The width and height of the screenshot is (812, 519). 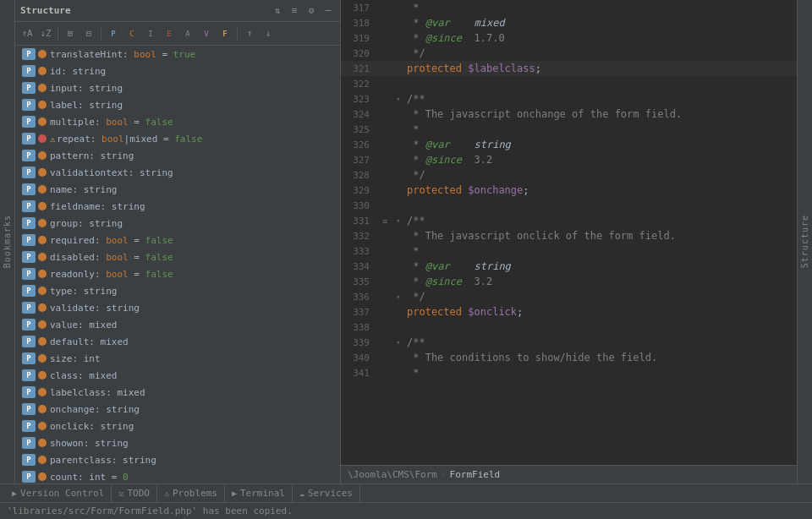 What do you see at coordinates (70, 34) in the screenshot?
I see `expand-all-icon: ⊞` at bounding box center [70, 34].